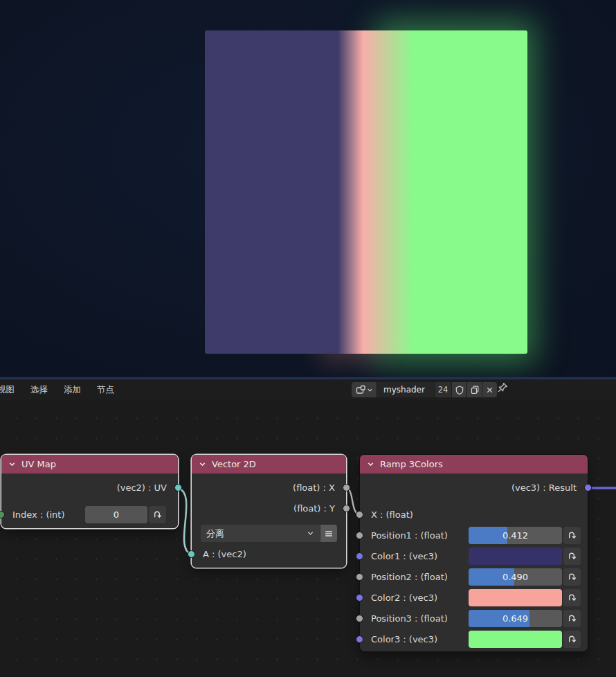 The image size is (616, 677). I want to click on position2-slider: 0.490, so click(515, 577).